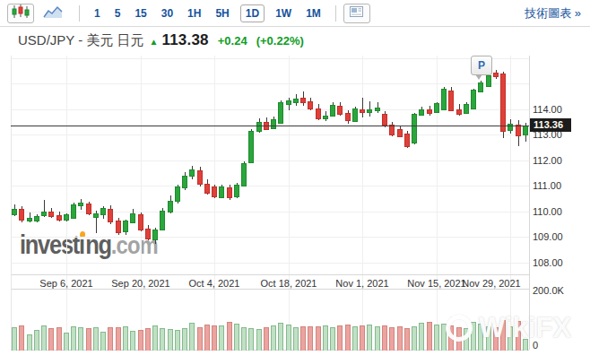 The width and height of the screenshot is (590, 364). What do you see at coordinates (140, 13) in the screenshot?
I see `interval-15min: 15` at bounding box center [140, 13].